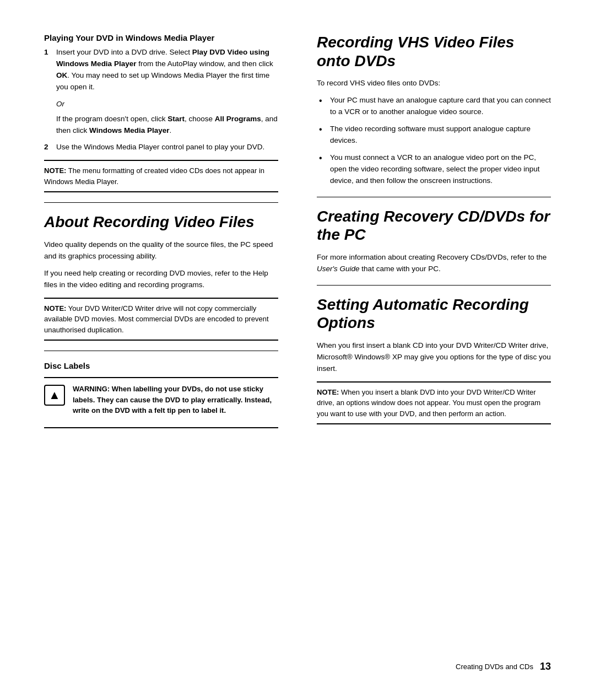 Image resolution: width=595 pixels, height=700 pixels. What do you see at coordinates (434, 226) in the screenshot?
I see `section-title-recovery: Creating Recovery CD/DVDs for the PC` at bounding box center [434, 226].